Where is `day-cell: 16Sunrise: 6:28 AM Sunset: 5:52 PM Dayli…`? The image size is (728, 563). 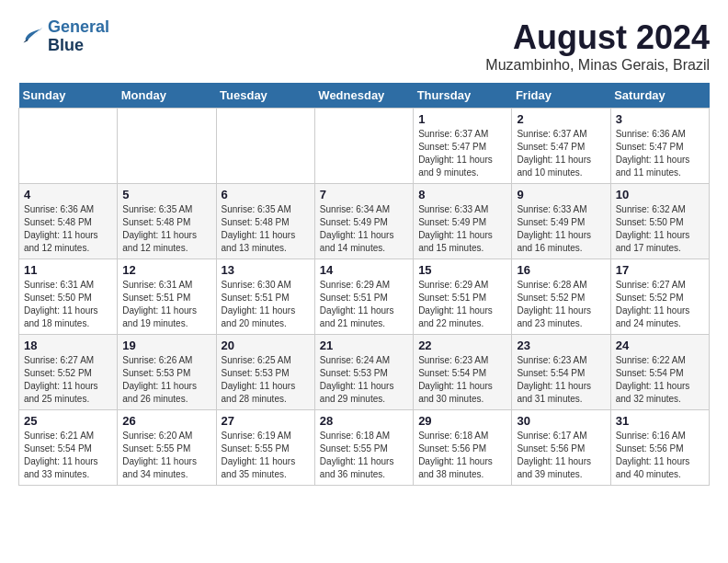
day-cell: 16Sunrise: 6:28 AM Sunset: 5:52 PM Dayli… is located at coordinates (561, 297).